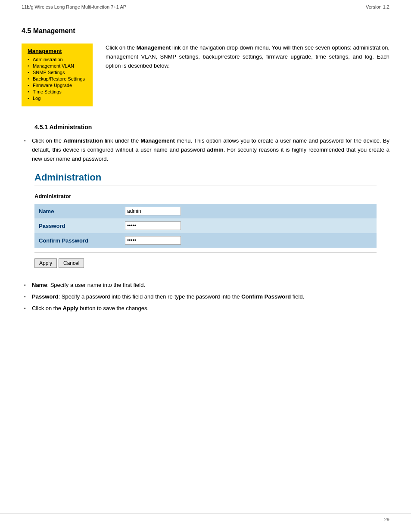 Image resolution: width=411 pixels, height=532 pixels. Describe the element at coordinates (206, 226) in the screenshot. I see `admin-table: Name Password Confirm Password` at that location.